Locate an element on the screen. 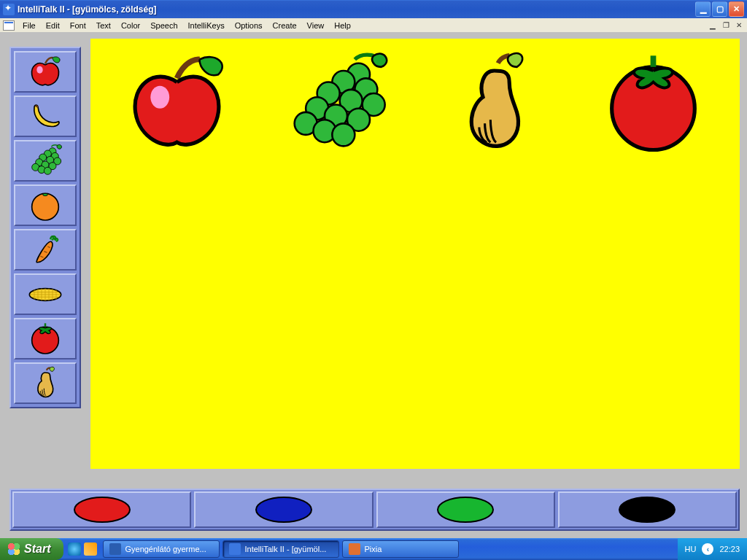 This screenshot has height=560, width=747. mdi-close-button: ✕ is located at coordinates (739, 26).